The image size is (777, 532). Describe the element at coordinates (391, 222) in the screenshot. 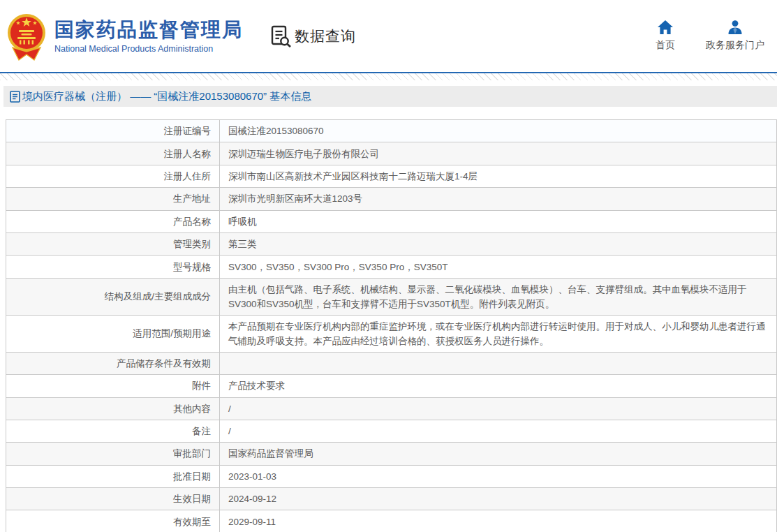

I see `table-row: 产品名称呼吸机` at that location.